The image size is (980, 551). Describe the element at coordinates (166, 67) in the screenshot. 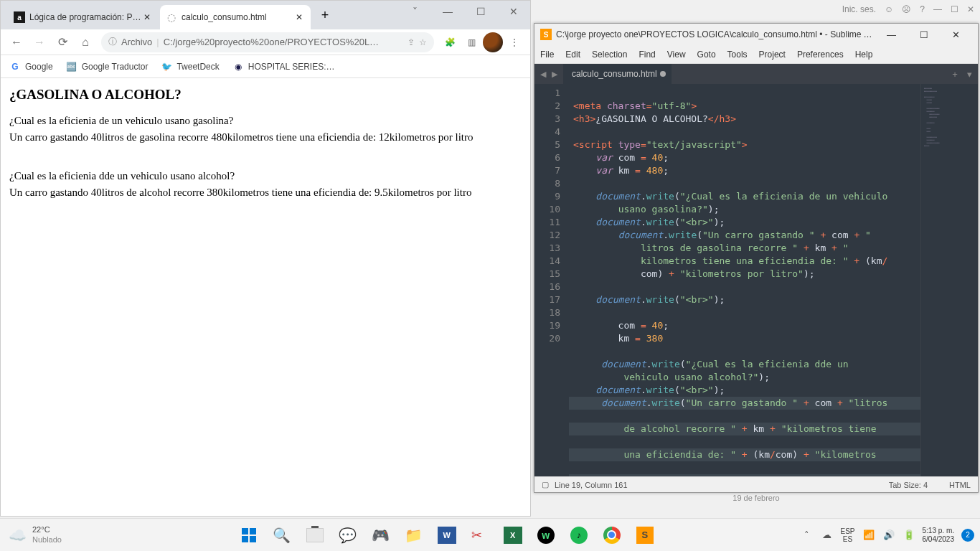

I see `twitter-icon: 🐦` at that location.